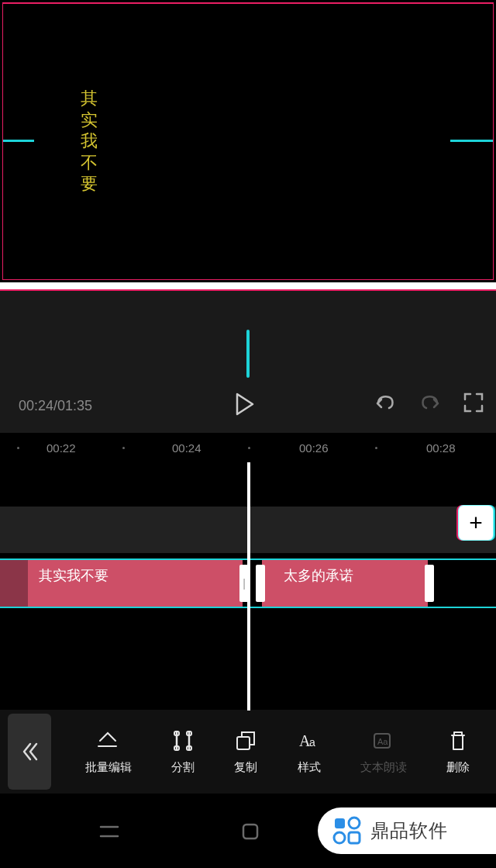 The image size is (496, 868). I want to click on split-icon, so click(183, 741).